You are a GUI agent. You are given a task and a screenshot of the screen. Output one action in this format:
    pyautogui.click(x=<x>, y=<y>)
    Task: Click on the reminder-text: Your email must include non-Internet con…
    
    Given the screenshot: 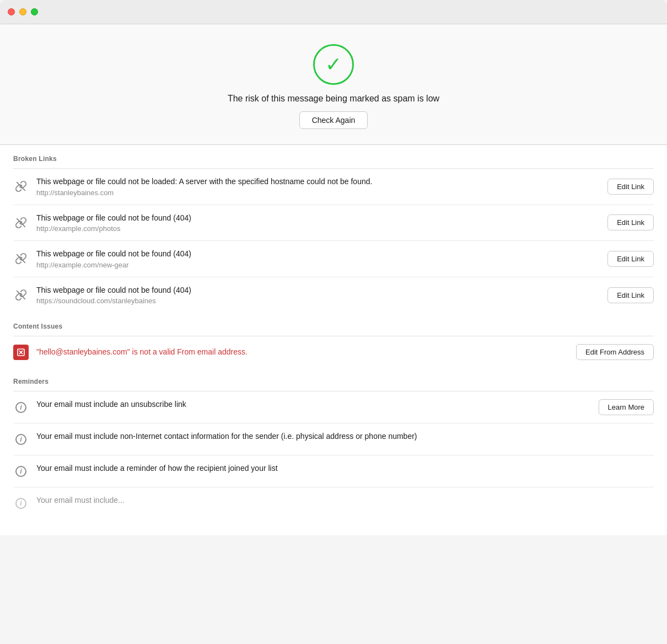 What is the action you would take?
    pyautogui.click(x=341, y=437)
    